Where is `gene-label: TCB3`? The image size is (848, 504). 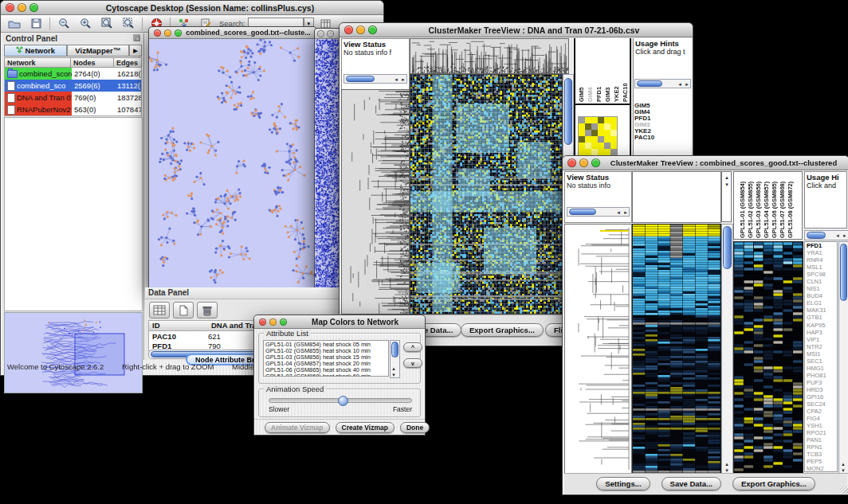 gene-label: TCB3 is located at coordinates (822, 454).